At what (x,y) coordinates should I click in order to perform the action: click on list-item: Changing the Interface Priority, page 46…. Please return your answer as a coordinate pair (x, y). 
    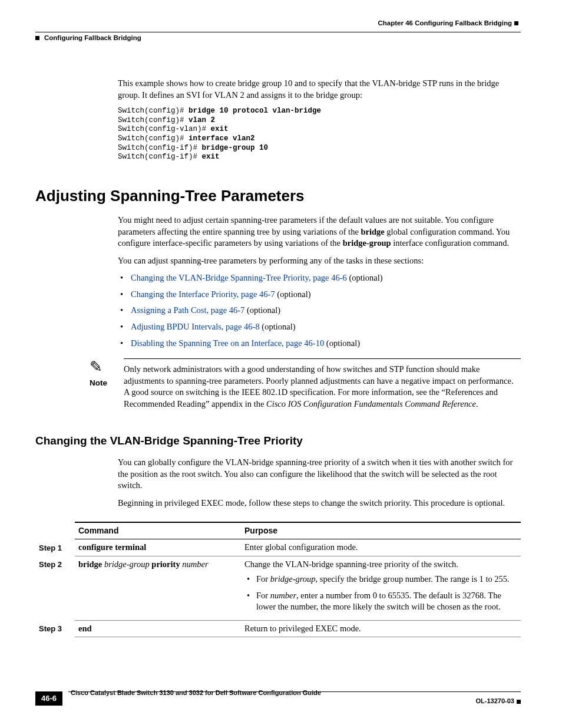
    Looking at the image, I should click on (319, 295).